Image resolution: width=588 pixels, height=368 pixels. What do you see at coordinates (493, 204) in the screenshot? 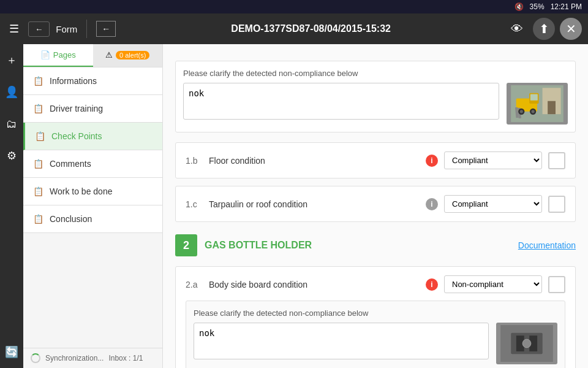
I see `status-select-1c: Compliant Non-compliant Not applicable` at bounding box center [493, 204].